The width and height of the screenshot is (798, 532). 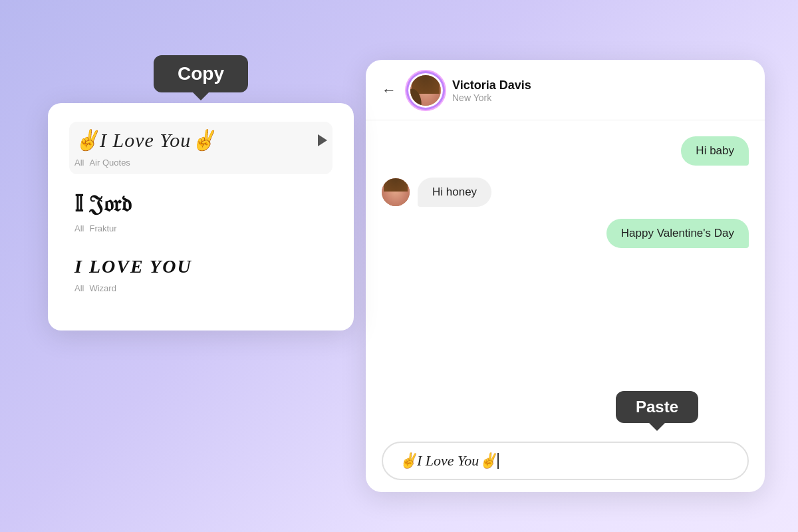 I want to click on chevron-right-icon, so click(x=323, y=140).